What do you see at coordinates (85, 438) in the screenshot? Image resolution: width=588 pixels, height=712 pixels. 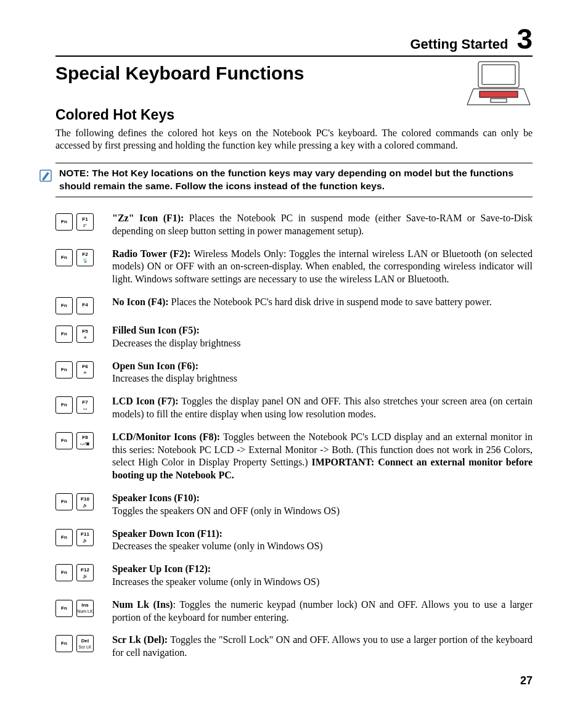 I see `keycap-label: F8` at bounding box center [85, 438].